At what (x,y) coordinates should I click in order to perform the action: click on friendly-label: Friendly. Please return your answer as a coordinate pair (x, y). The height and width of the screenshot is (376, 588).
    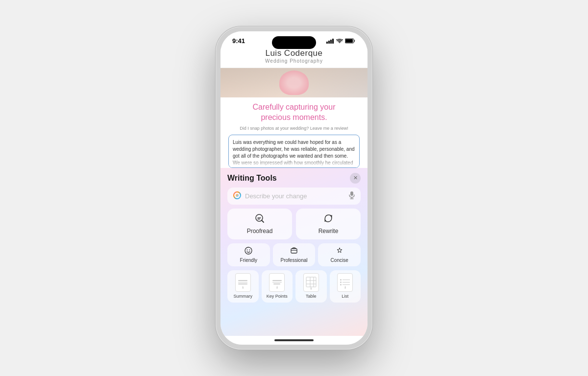
    Looking at the image, I should click on (249, 260).